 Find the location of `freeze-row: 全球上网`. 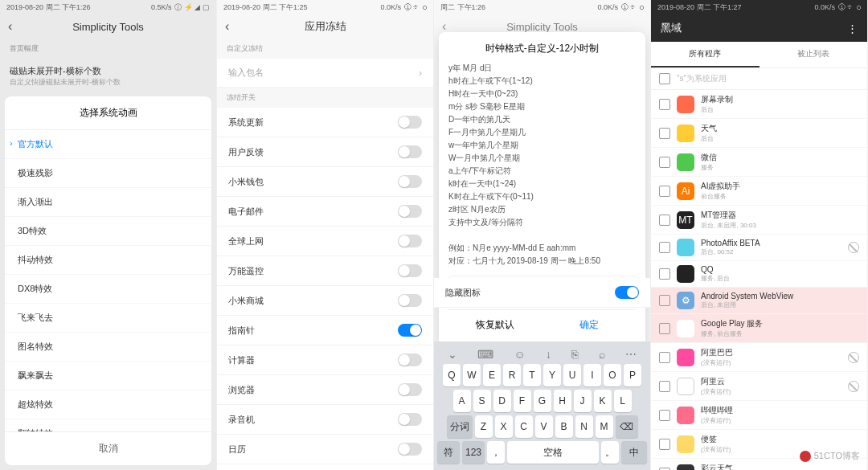

freeze-row: 全球上网 is located at coordinates (325, 241).